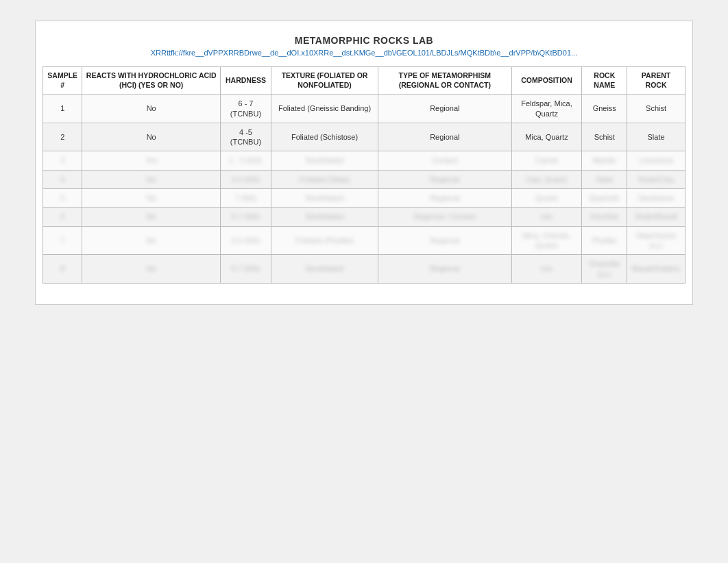  What do you see at coordinates (605, 160) in the screenshot?
I see `table-cell: Marble` at bounding box center [605, 160].